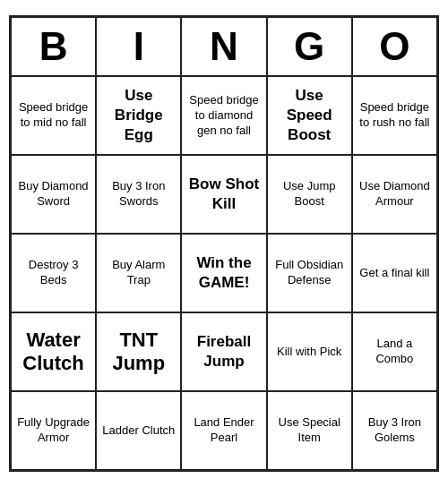 The image size is (448, 487). Describe the element at coordinates (394, 194) in the screenshot. I see `cell-1-4: Use Diamond Armour` at that location.